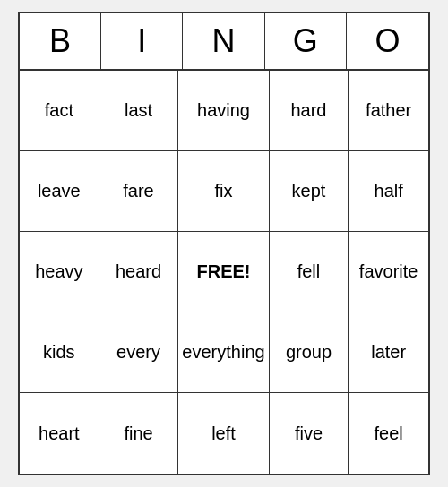  What do you see at coordinates (224, 41) in the screenshot?
I see `header-letter: N` at bounding box center [224, 41].